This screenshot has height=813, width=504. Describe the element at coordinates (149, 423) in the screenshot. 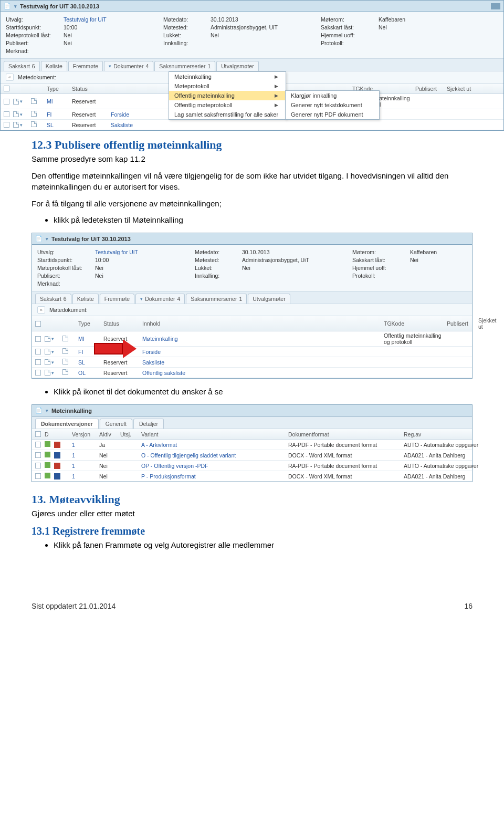

I see `tab-detaljer: Detaljer` at that location.